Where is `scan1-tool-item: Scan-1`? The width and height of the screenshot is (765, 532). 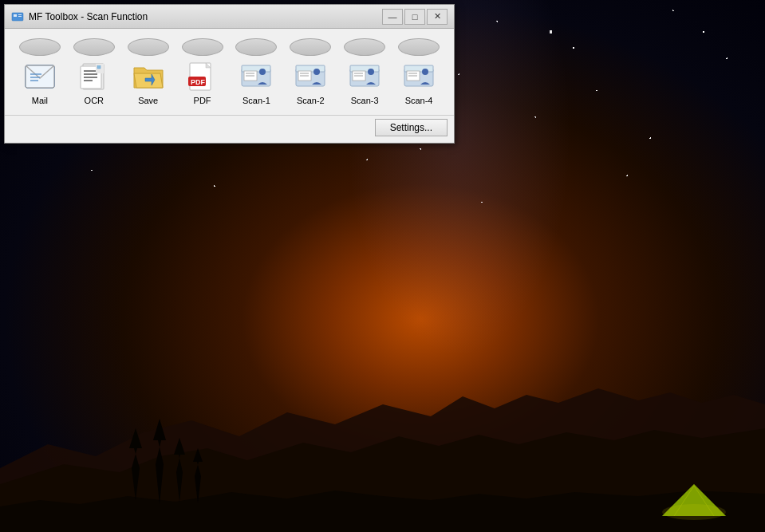 scan1-tool-item: Scan-1 is located at coordinates (257, 72).